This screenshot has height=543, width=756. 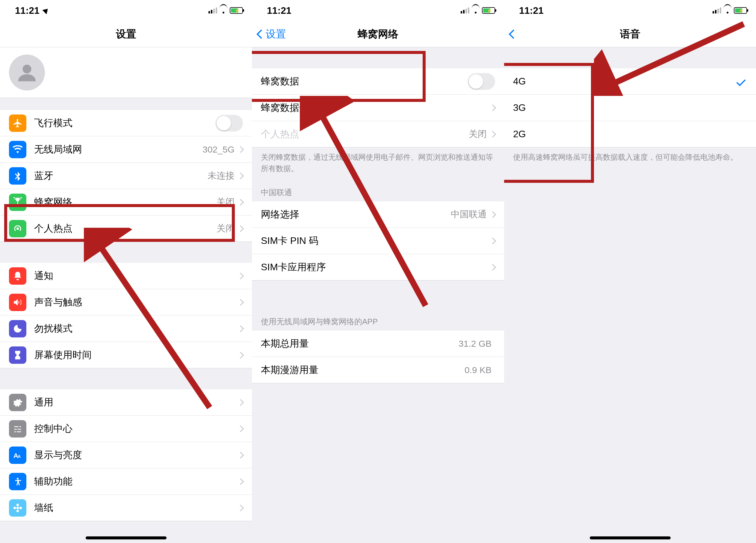 I want to click on nav-title: 设置, so click(x=126, y=34).